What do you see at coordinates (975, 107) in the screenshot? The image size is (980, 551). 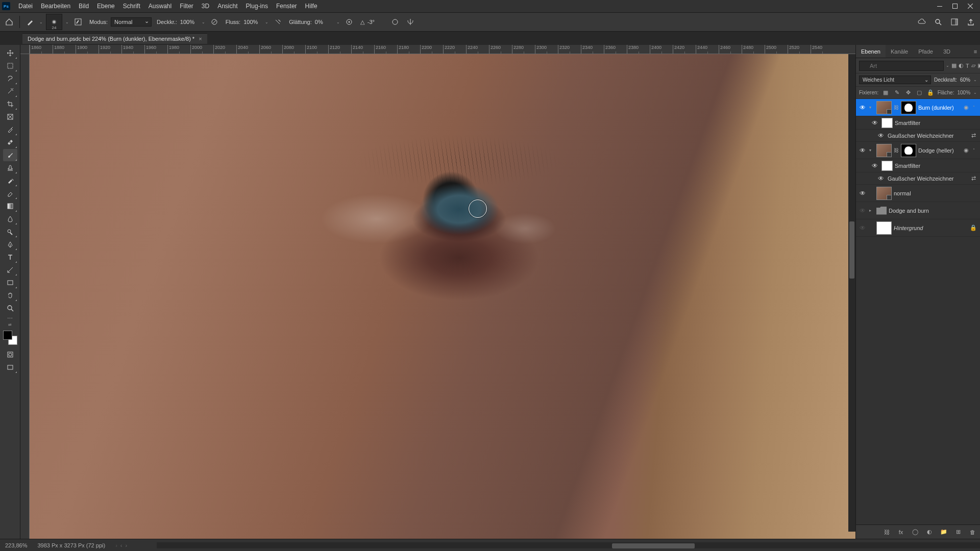 I see `collapse-arrow-icon: ˄` at bounding box center [975, 107].